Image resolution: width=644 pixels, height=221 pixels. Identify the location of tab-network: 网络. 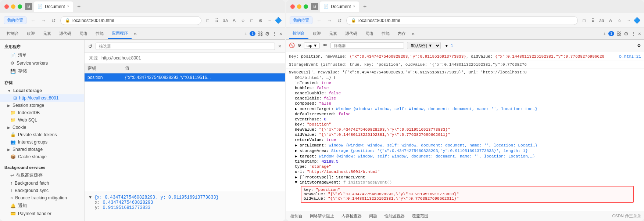
(83, 34).